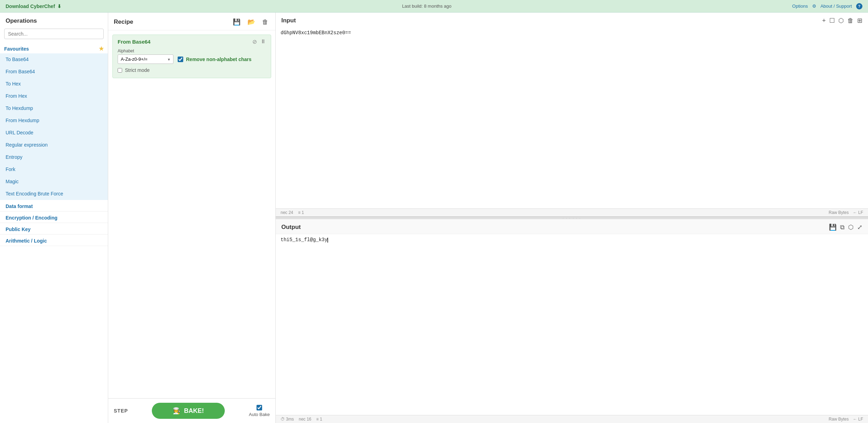  What do you see at coordinates (251, 22) in the screenshot?
I see `recipe-load-button: 📂` at bounding box center [251, 22].